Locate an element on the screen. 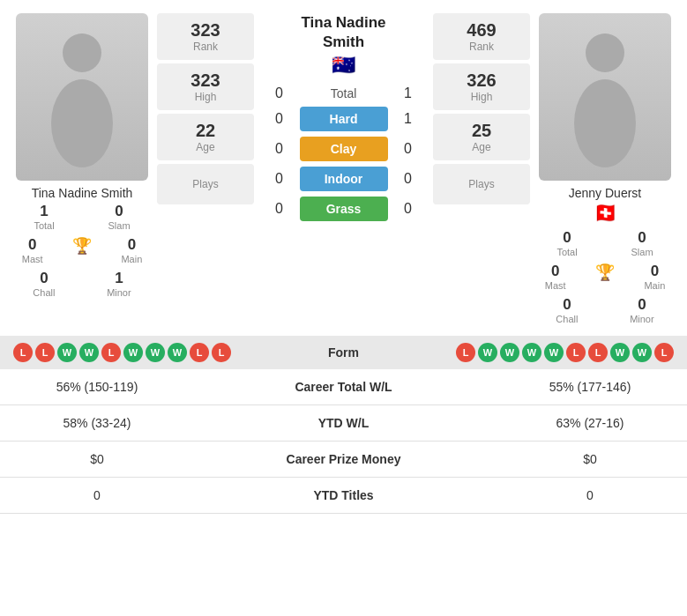 Image resolution: width=687 pixels, height=616 pixels. stat-left-value: $0 is located at coordinates (97, 460).